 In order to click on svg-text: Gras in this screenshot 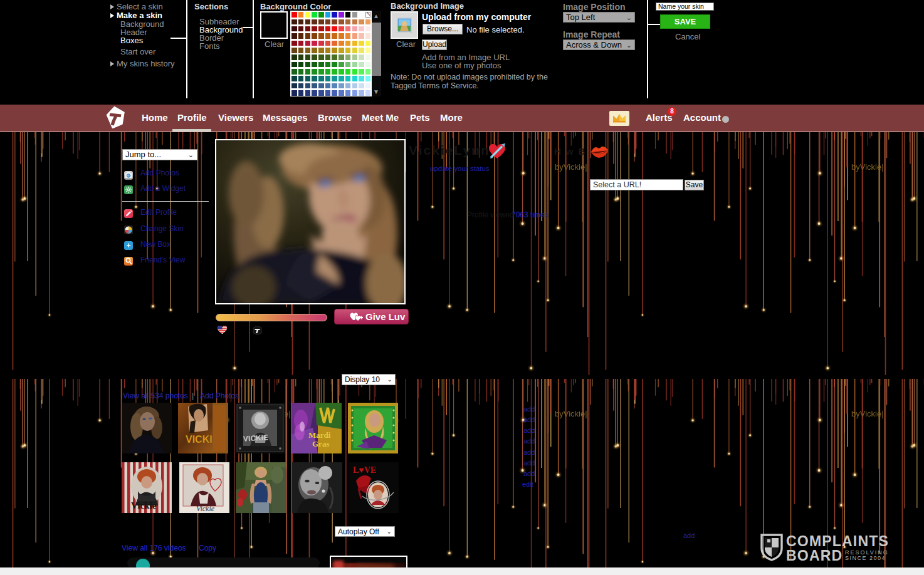, I will do `click(321, 443)`.